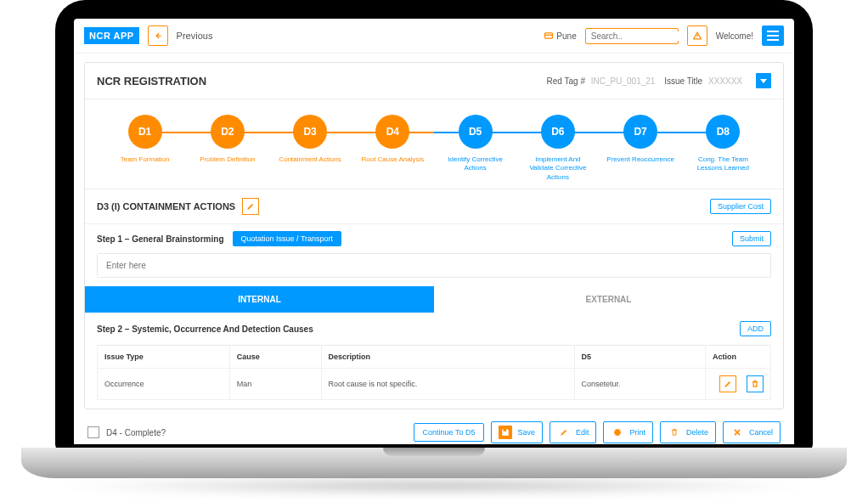  I want to click on menu-button, so click(773, 36).